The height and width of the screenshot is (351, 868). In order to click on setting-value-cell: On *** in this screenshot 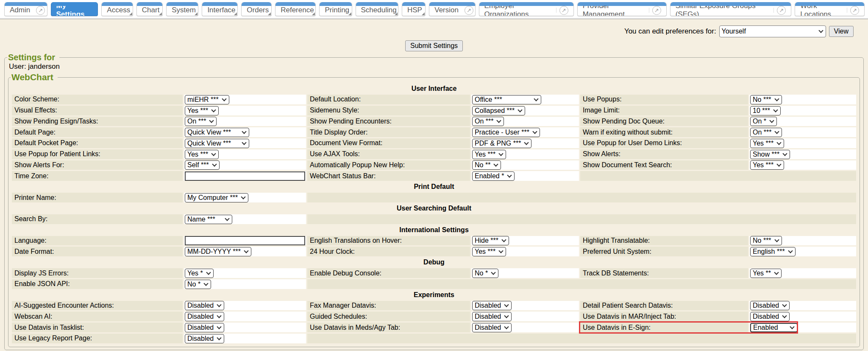, I will do `click(803, 132)`.